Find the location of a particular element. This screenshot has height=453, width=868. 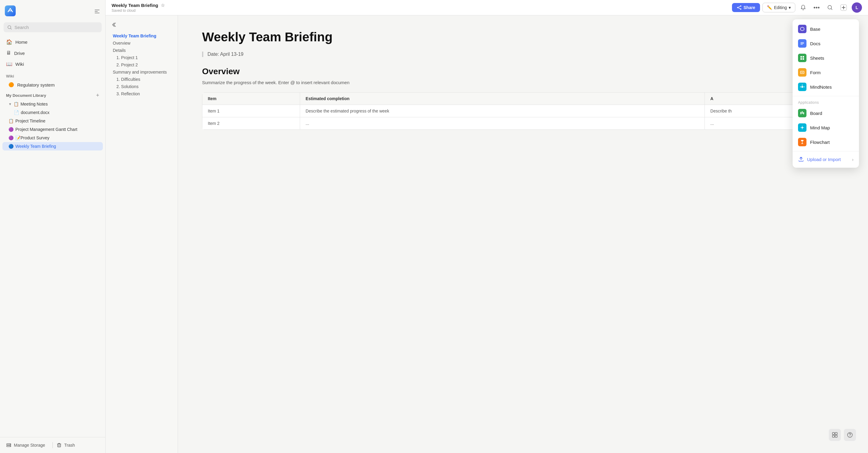

progress-table: Item Estimated completion A Item 1 Descr… is located at coordinates (523, 111).